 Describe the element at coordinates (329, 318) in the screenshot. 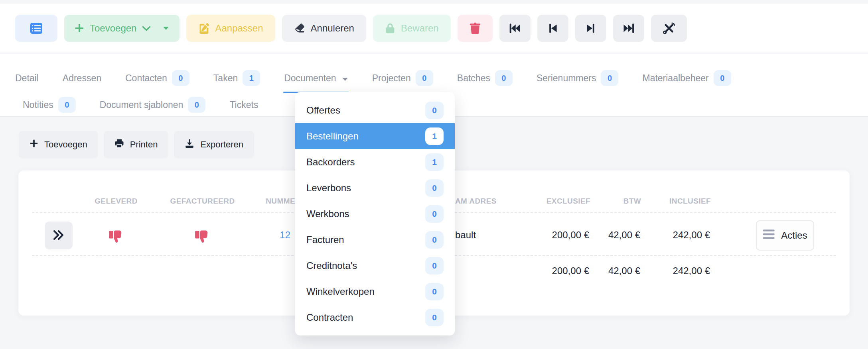

I see `menu-item-label: Contracten` at that location.